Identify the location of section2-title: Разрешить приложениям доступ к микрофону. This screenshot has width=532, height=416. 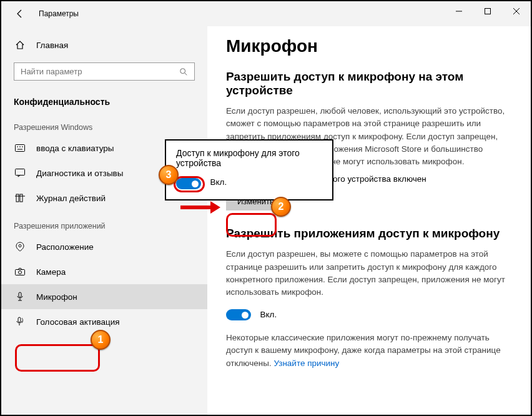
(369, 234).